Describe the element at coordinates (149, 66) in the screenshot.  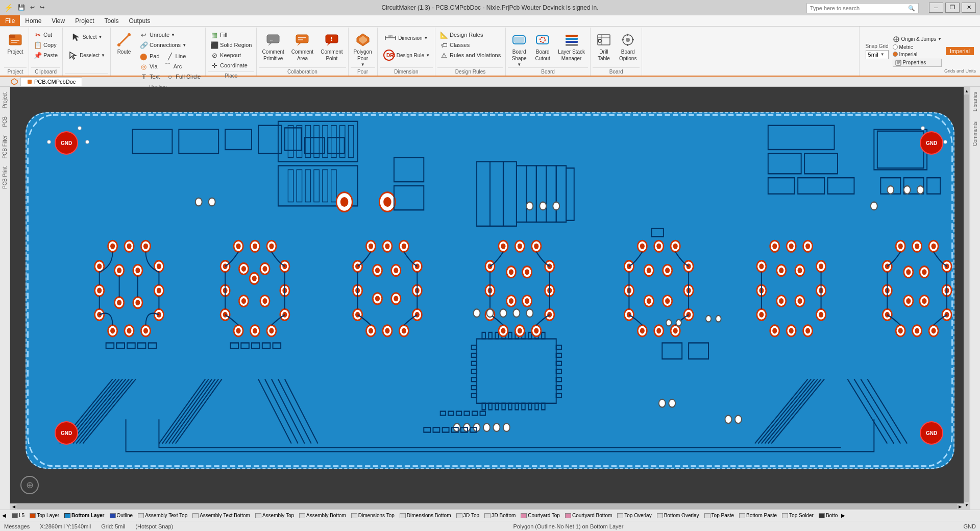
I see `via-btn: ◎ Via` at that location.